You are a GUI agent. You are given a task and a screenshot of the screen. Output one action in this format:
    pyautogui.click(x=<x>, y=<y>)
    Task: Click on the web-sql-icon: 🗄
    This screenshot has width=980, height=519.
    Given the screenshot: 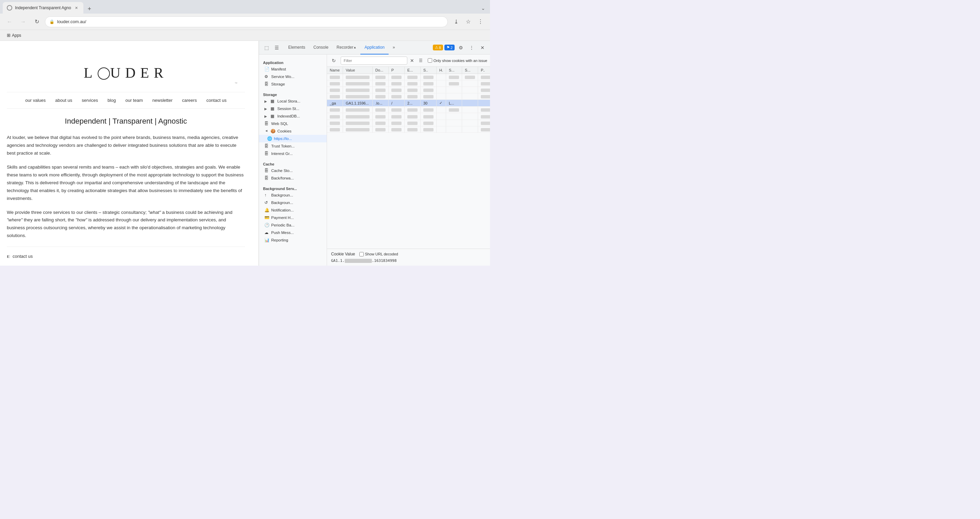 What is the action you would take?
    pyautogui.click(x=267, y=123)
    